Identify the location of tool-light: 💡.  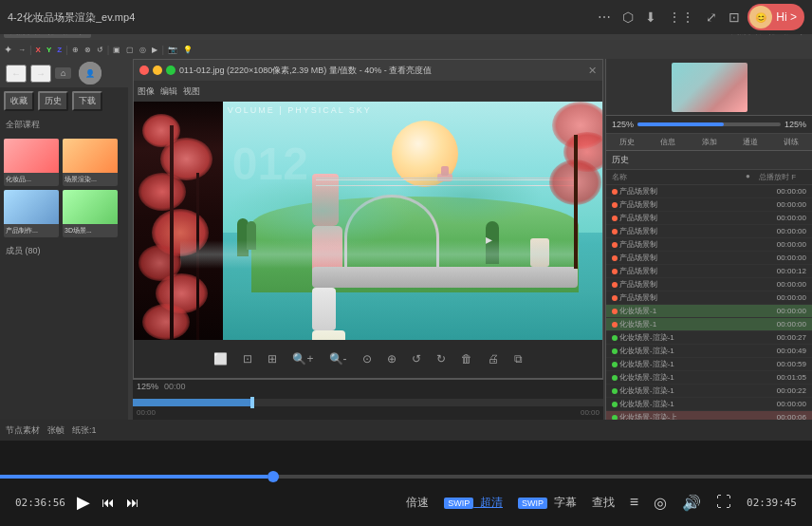
(188, 49).